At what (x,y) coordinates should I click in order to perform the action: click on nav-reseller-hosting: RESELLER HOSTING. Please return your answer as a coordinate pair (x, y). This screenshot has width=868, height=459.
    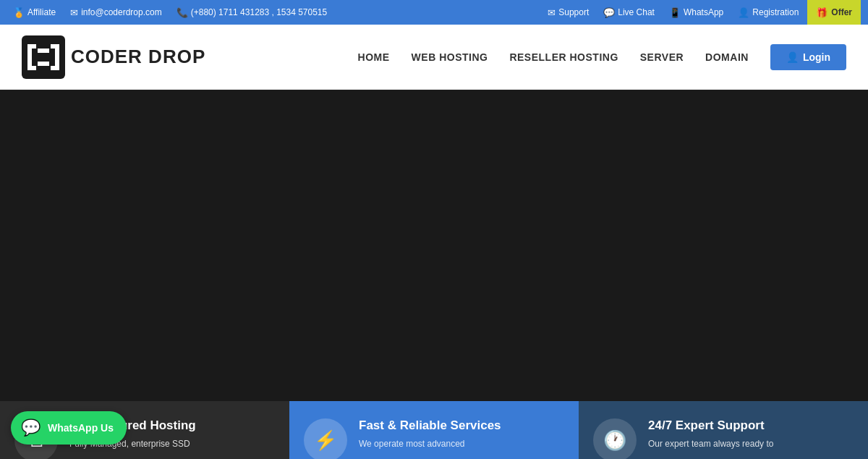
    Looking at the image, I should click on (563, 57).